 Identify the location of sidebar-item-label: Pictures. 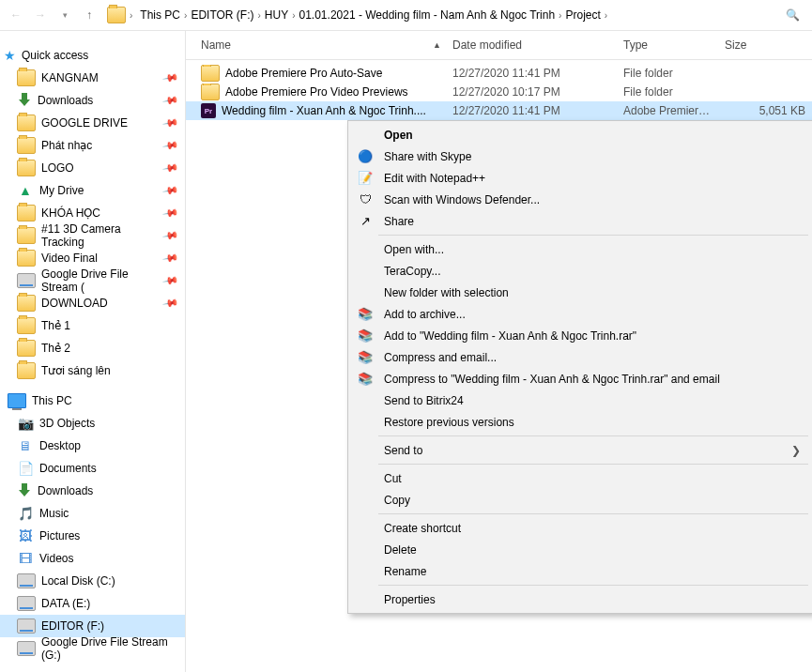
(60, 536).